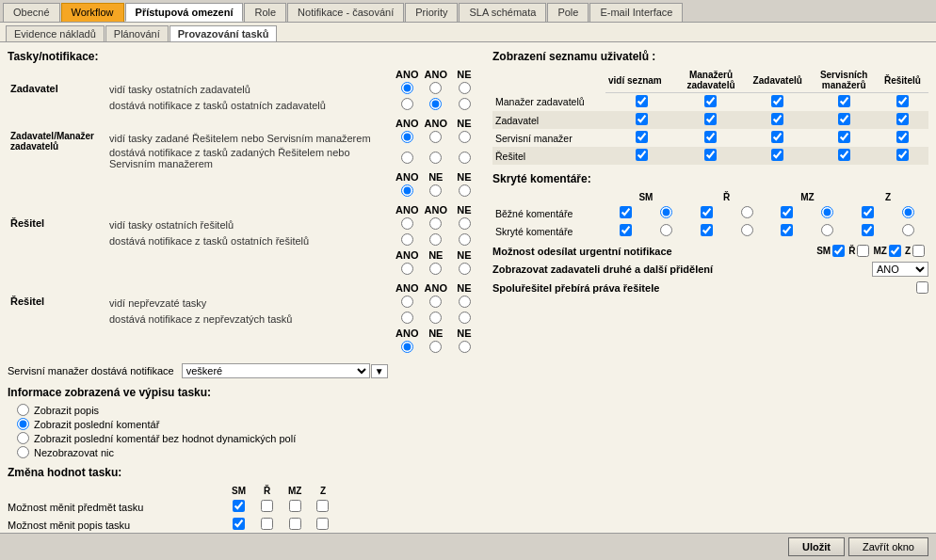  Describe the element at coordinates (32, 12) in the screenshot. I see `tab-obecne: Obecné` at that location.